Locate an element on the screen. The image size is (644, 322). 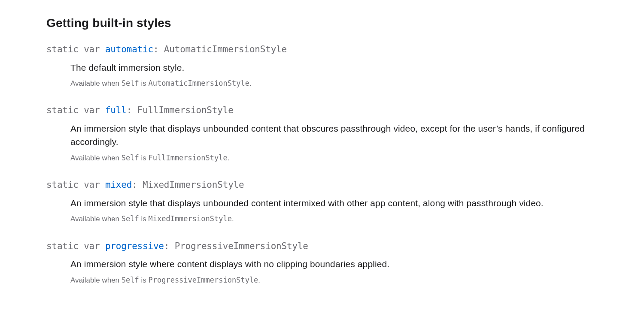
section-heading: Getting built-in styles is located at coordinates (328, 23).